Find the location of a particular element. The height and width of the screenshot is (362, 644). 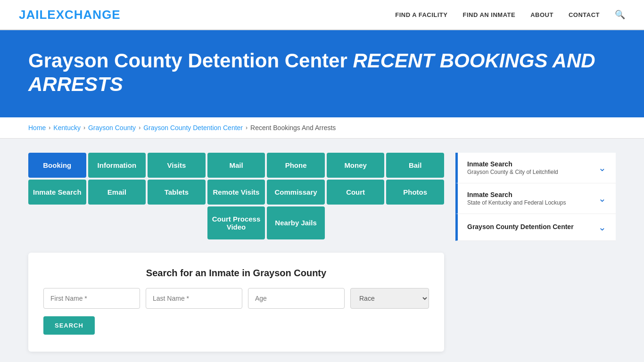

sidebar-item-1: Inmate Search Grayson County & City of L… is located at coordinates (536, 168).